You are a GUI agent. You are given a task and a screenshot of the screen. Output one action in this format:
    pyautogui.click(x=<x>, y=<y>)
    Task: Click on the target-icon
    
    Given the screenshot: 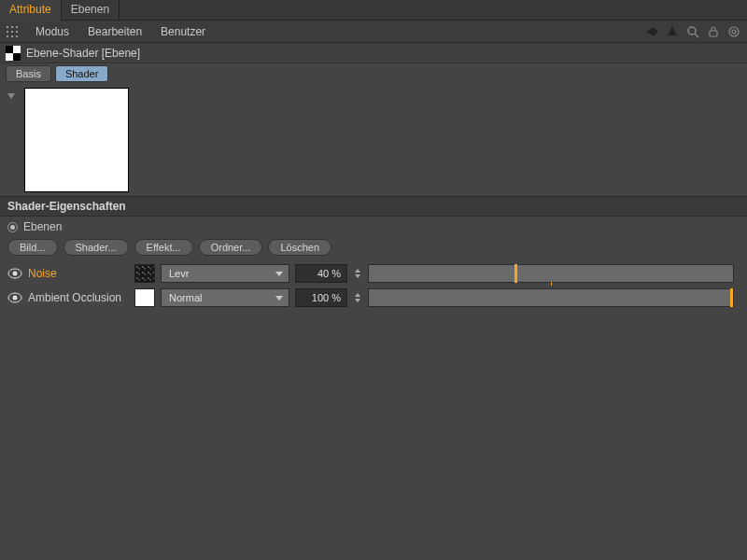 What is the action you would take?
    pyautogui.click(x=734, y=32)
    